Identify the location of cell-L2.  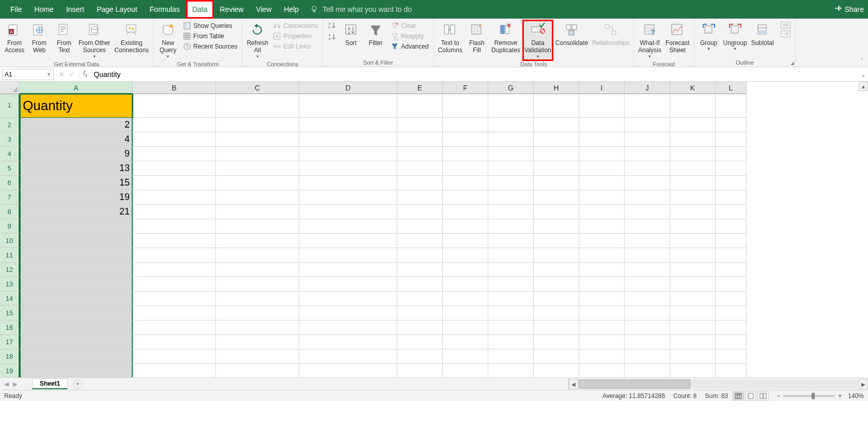
(731, 125).